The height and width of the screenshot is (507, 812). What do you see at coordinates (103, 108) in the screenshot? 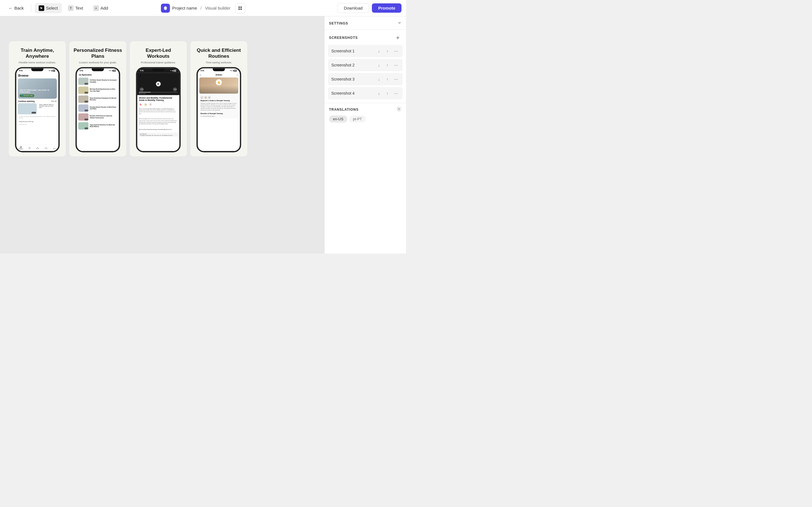
I see `ep-title-4: Evening Stretch Session to Wind Down and…` at bounding box center [103, 108].